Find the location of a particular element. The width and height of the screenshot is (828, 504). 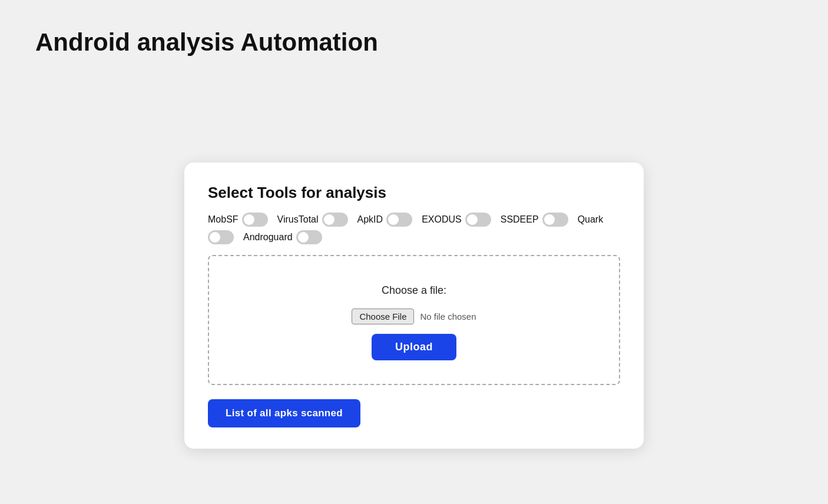

toggle-apkid is located at coordinates (399, 220).